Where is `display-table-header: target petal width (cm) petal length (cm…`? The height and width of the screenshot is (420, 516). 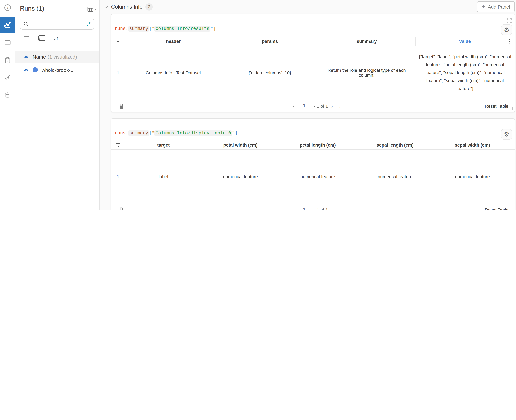
display-table-header: target petal width (cm) petal length (cm… is located at coordinates (313, 145).